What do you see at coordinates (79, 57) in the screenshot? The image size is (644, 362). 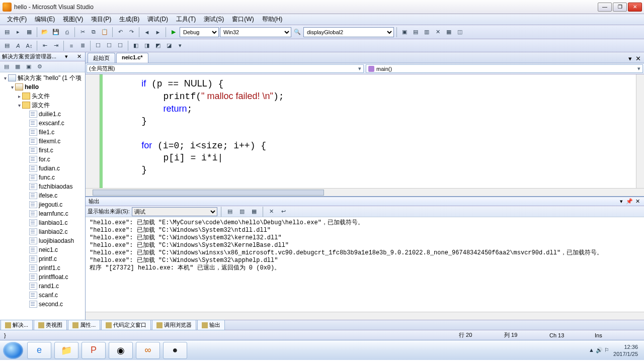 I see `solx-close-button: ✕` at bounding box center [79, 57].